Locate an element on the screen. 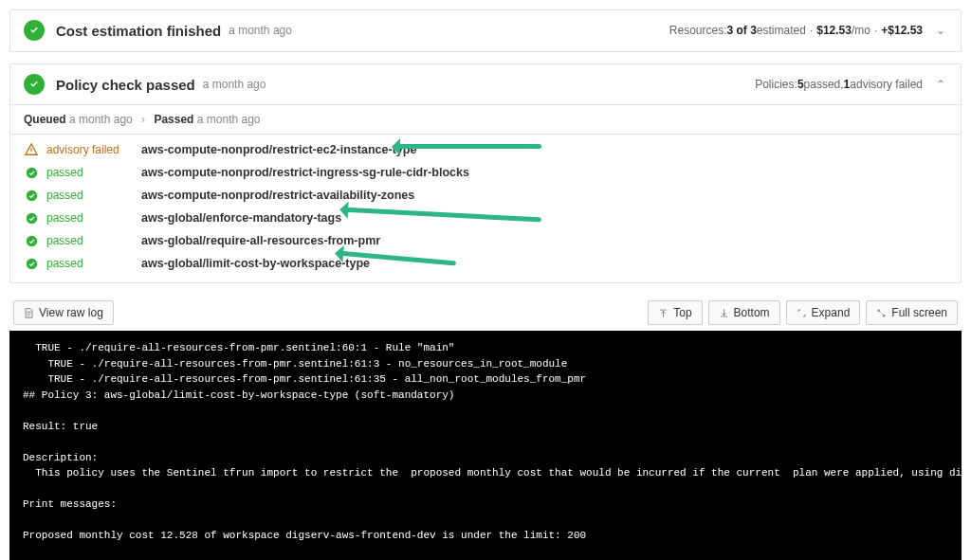  scroll-bottom-button: Bottom is located at coordinates (744, 313).